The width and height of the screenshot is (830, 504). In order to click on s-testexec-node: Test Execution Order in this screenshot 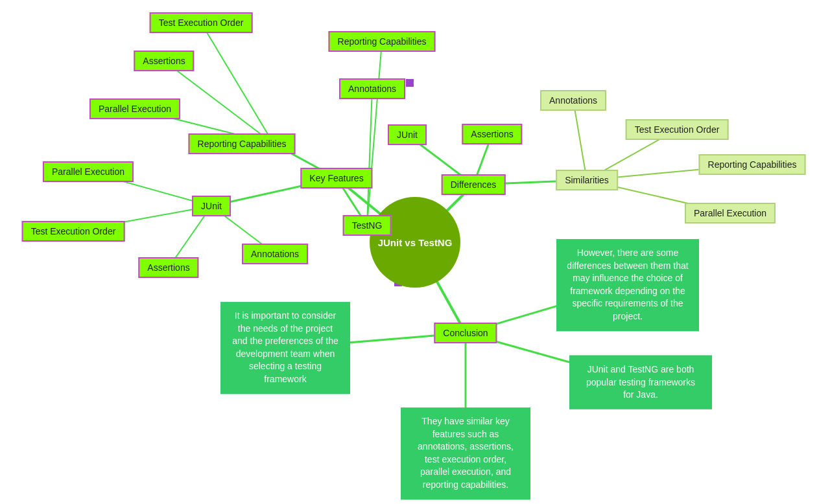, I will do `click(677, 130)`.